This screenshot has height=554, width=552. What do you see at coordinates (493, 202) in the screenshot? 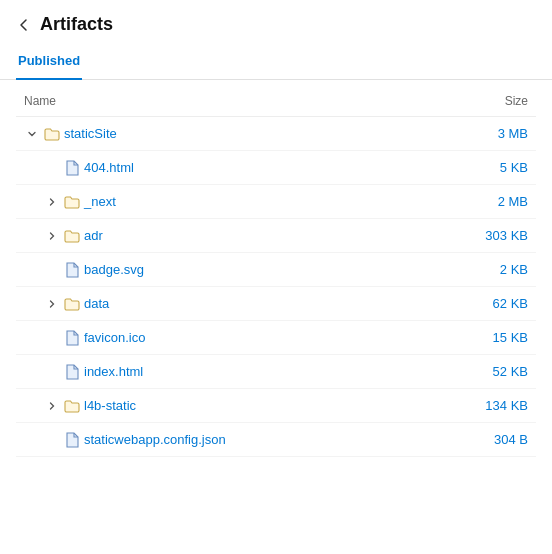
I see `file-size: 2 MB` at bounding box center [493, 202].